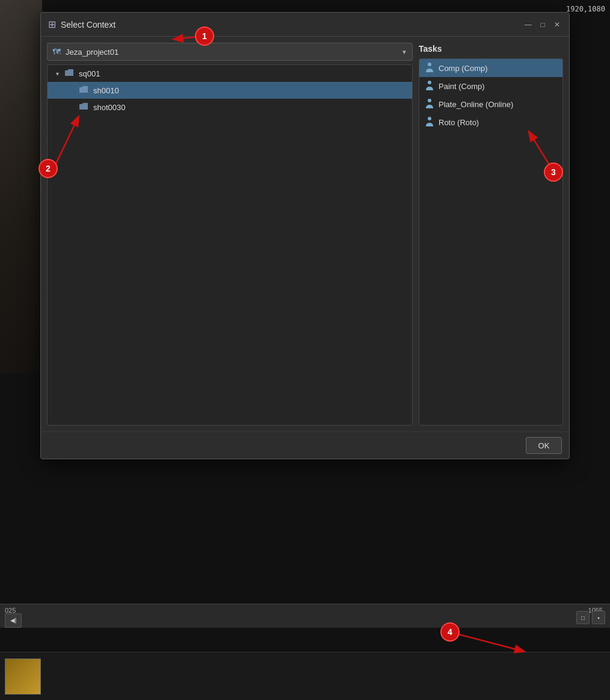 This screenshot has height=700, width=610. What do you see at coordinates (292, 25) in the screenshot?
I see `dialog-title: Select Context` at bounding box center [292, 25].